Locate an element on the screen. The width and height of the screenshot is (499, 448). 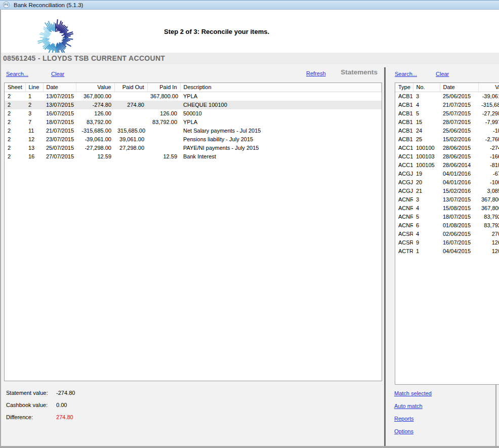
cashbook-value-label: Cashbook value: is located at coordinates (30, 405).